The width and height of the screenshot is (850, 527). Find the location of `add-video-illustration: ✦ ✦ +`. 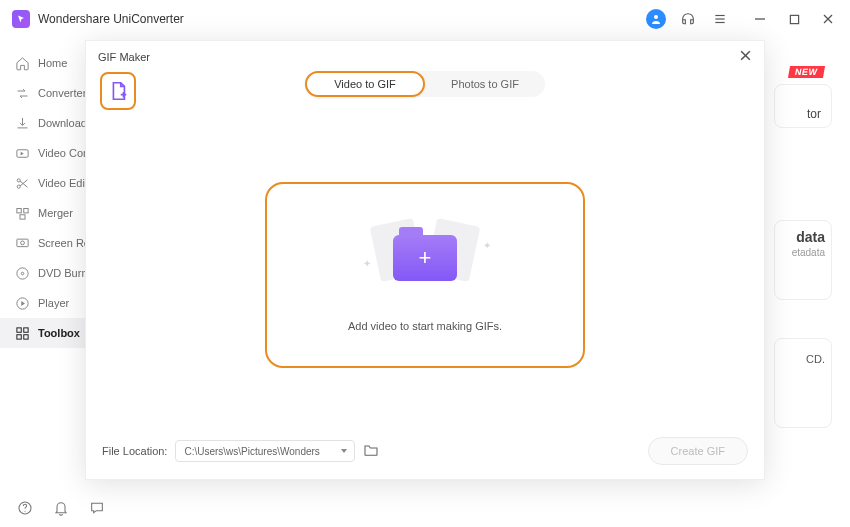

add-video-illustration: ✦ ✦ + is located at coordinates (425, 258).